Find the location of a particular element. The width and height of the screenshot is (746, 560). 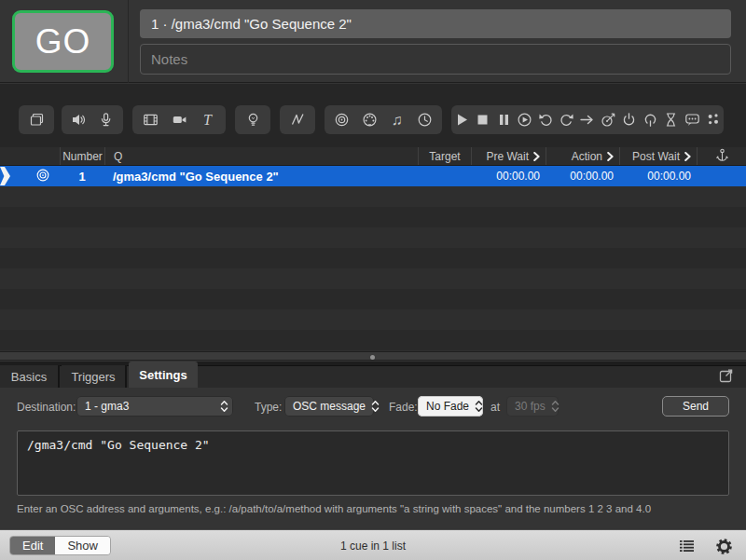

mic-cue-icon is located at coordinates (106, 120).